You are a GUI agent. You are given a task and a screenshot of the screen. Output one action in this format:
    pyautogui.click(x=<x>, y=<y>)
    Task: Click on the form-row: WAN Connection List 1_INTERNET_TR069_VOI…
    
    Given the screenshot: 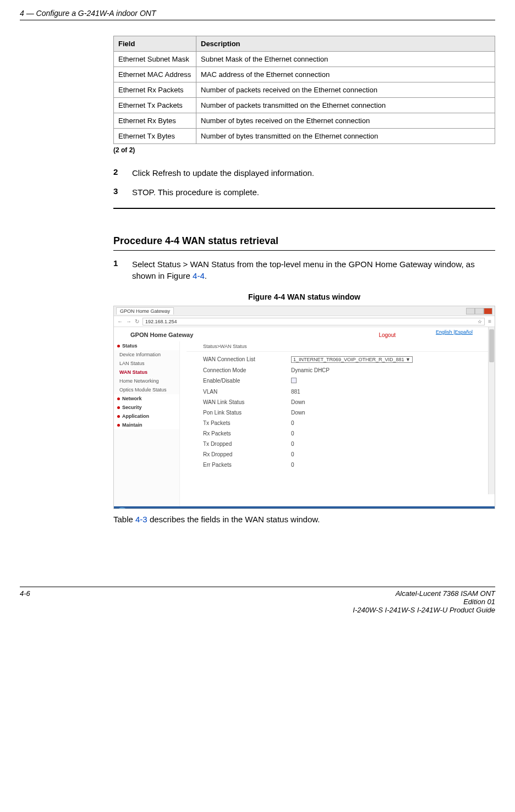 What is the action you would take?
    pyautogui.click(x=349, y=360)
    